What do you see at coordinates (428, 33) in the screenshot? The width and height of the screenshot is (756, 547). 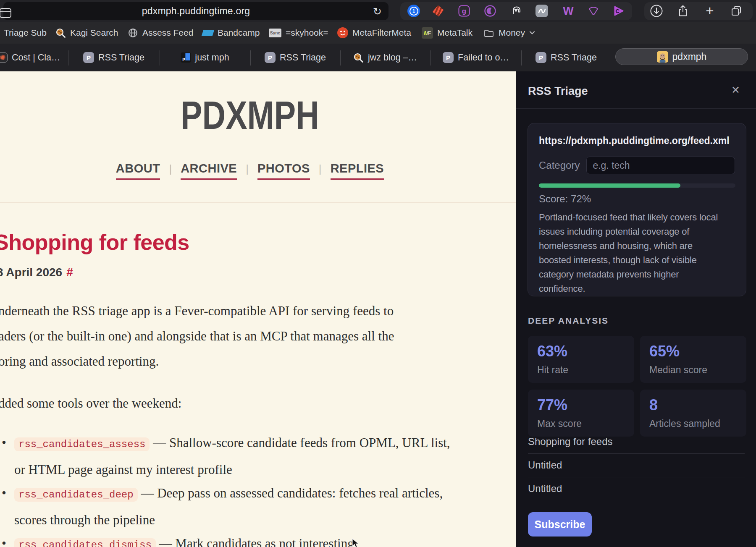 I see `metatalk-mf-icon: MF` at bounding box center [428, 33].